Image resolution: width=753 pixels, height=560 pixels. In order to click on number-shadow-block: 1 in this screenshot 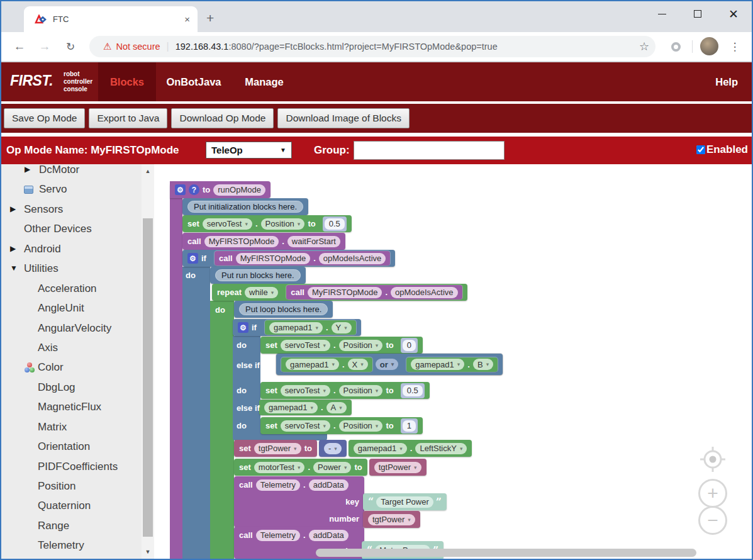, I will do `click(409, 426)`.